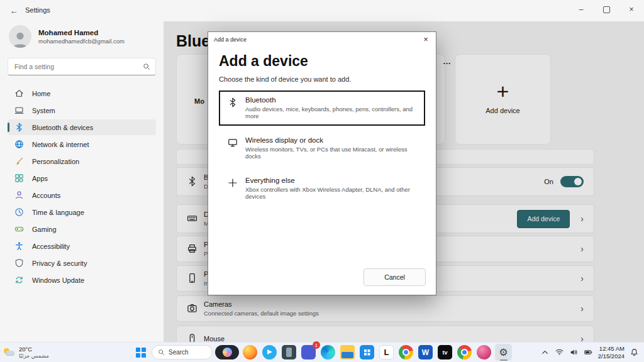 The width and height of the screenshot is (644, 362). I want to click on clock-time: 12:45 AM, so click(612, 349).